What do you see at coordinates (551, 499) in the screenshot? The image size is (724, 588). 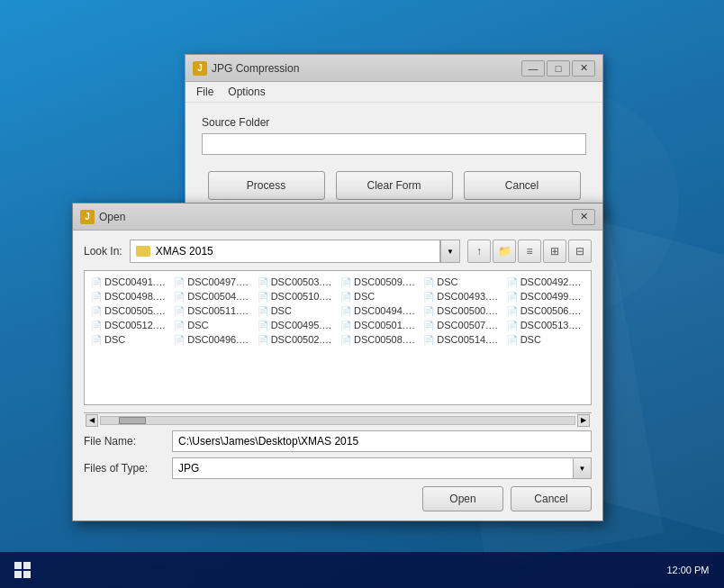 I see `open-cancel-button: Cancel` at bounding box center [551, 499].